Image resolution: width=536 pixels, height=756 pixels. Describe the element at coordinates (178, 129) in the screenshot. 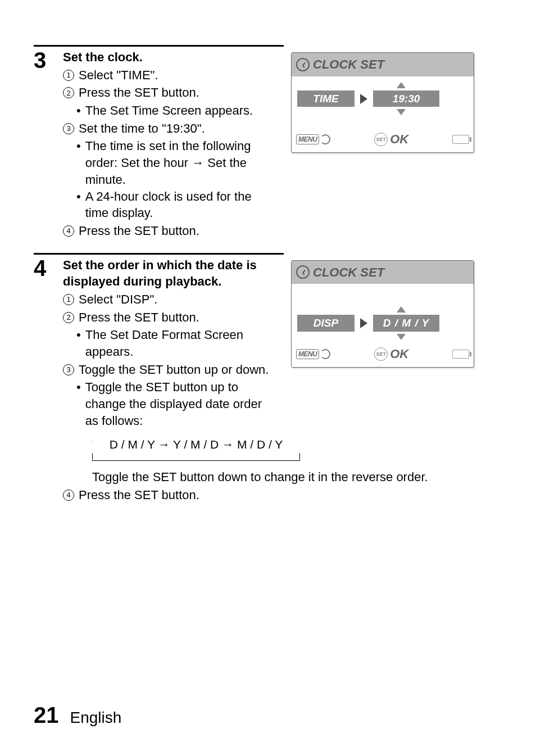

I see `step3-sub3: Set the time to "19:30".` at that location.